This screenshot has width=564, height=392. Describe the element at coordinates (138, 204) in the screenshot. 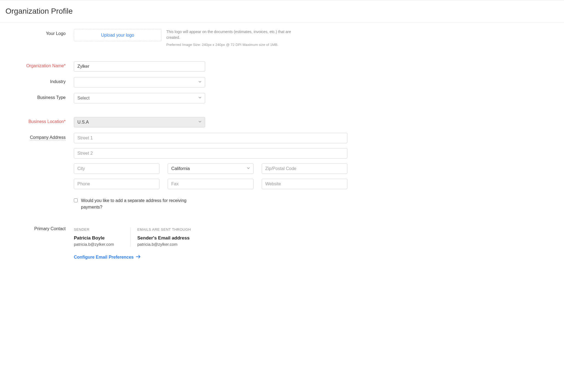

I see `separate-address-label: Would you like to add a separate address…` at that location.